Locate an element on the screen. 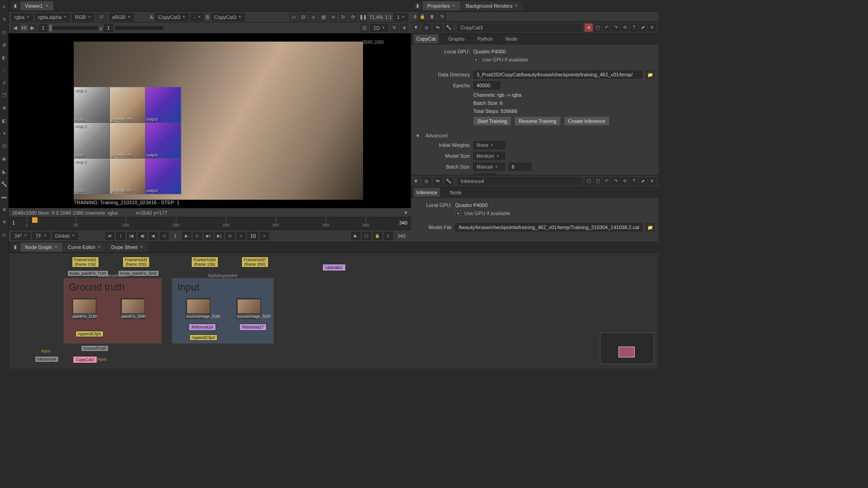 Image resolution: width=868 pixels, height=488 pixels. tool-tag-icon: ◣ is located at coordinates (4, 171).